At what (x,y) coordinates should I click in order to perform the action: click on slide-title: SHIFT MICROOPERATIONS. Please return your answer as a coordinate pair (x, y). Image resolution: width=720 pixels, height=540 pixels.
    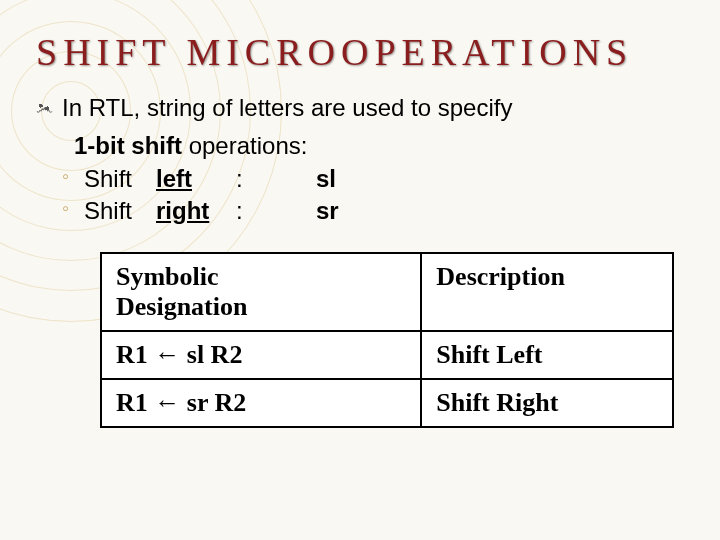
    Looking at the image, I should click on (360, 52).